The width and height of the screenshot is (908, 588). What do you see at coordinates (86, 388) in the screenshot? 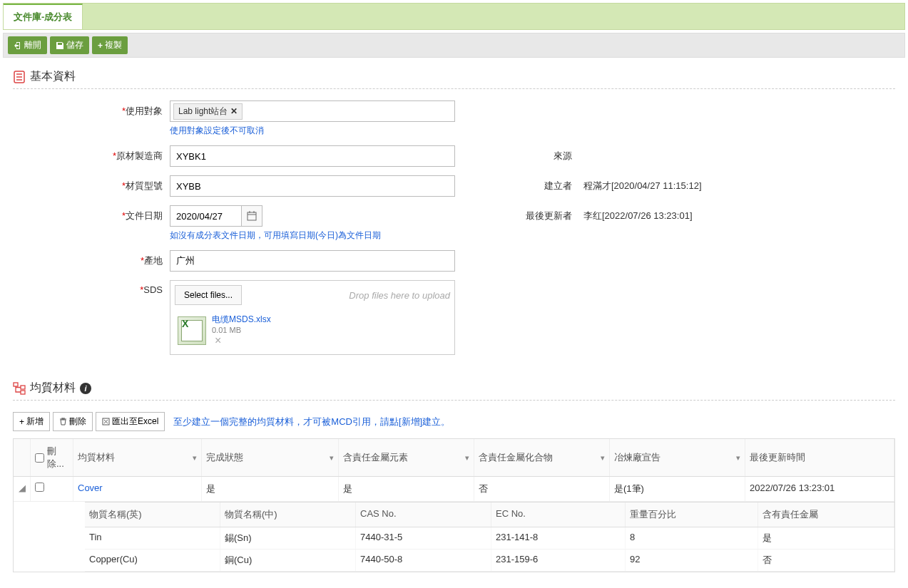
I see `info-icon: i` at bounding box center [86, 388].